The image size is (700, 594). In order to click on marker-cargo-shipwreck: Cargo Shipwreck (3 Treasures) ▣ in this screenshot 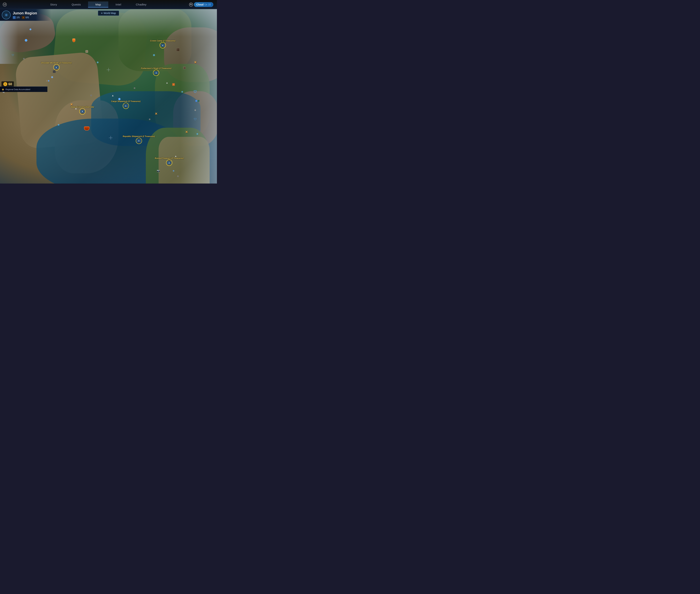, I will do `click(126, 104)`.